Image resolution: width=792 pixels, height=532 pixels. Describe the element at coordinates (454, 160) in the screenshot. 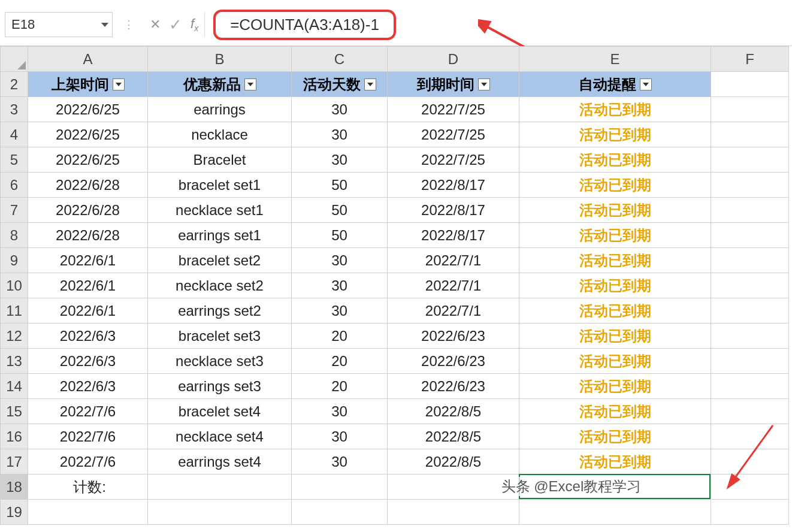

I see `cell-D5: 2022/7/25` at that location.